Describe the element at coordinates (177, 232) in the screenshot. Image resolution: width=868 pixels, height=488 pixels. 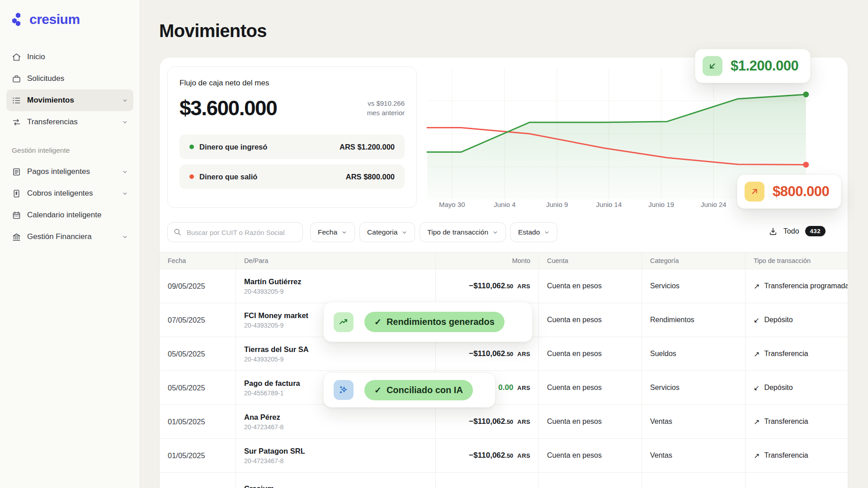
I see `search-icon` at that location.